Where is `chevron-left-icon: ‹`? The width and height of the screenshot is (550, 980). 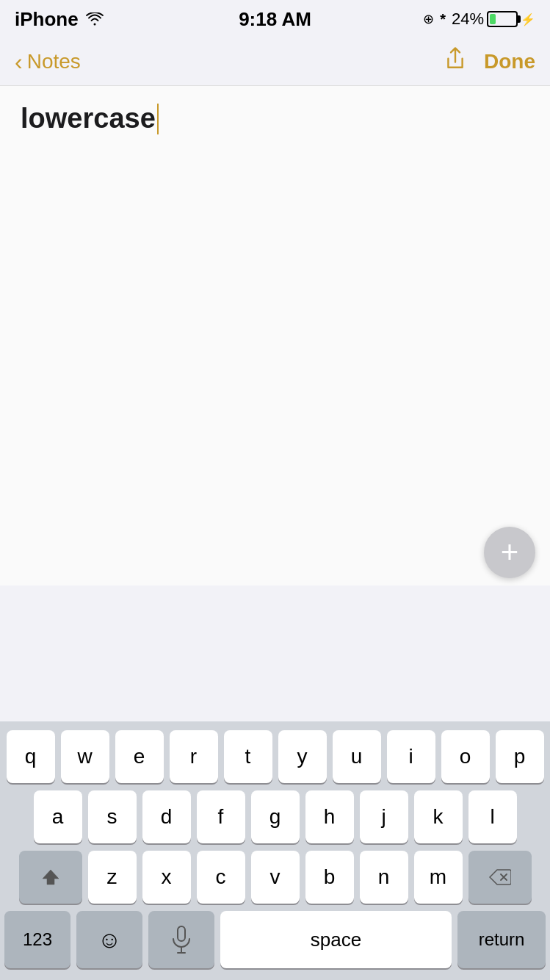
chevron-left-icon: ‹ is located at coordinates (19, 62).